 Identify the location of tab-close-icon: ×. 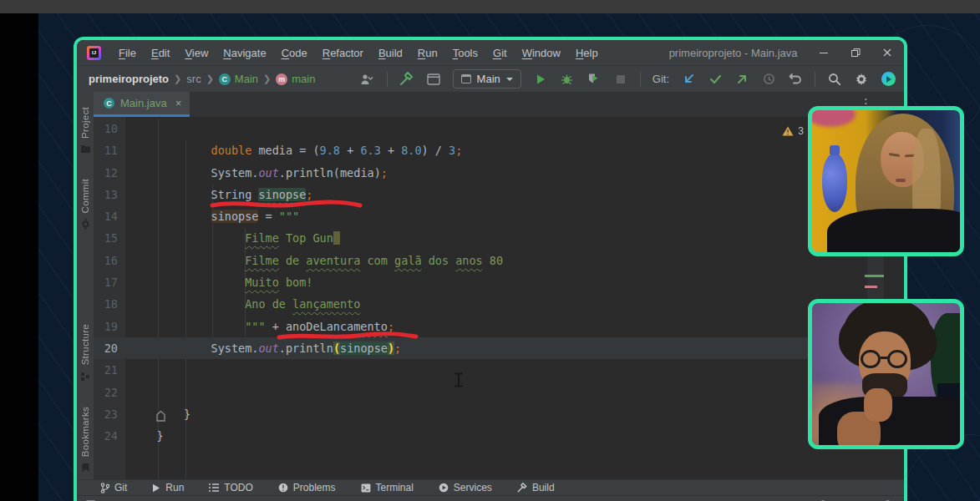
(179, 104).